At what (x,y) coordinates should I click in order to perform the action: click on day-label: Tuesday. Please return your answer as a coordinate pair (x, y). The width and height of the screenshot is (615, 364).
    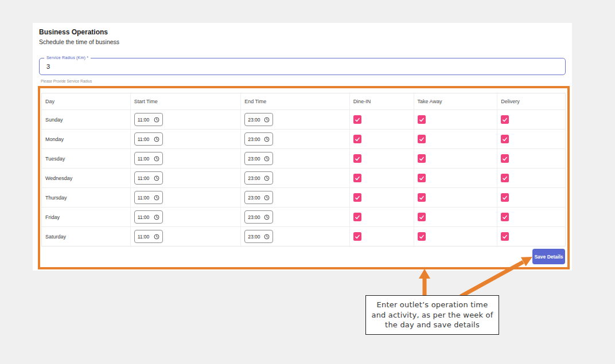
    Looking at the image, I should click on (55, 159).